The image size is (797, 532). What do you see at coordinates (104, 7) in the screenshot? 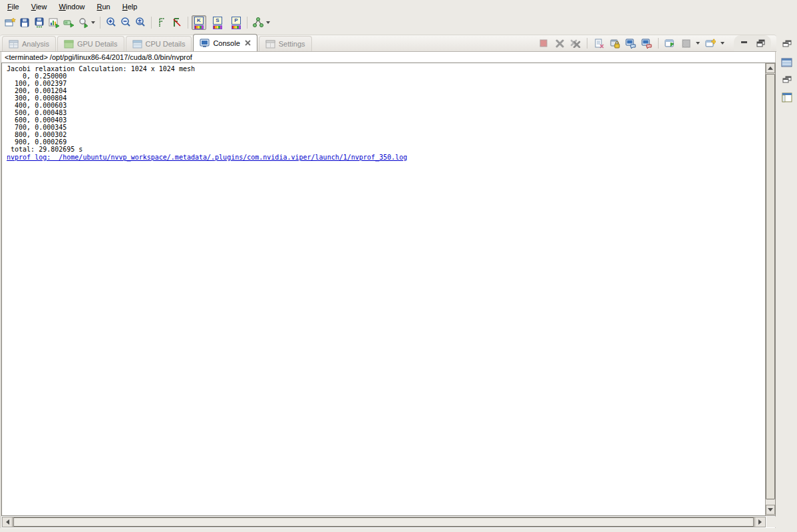
I see `menu-run: Run` at bounding box center [104, 7].